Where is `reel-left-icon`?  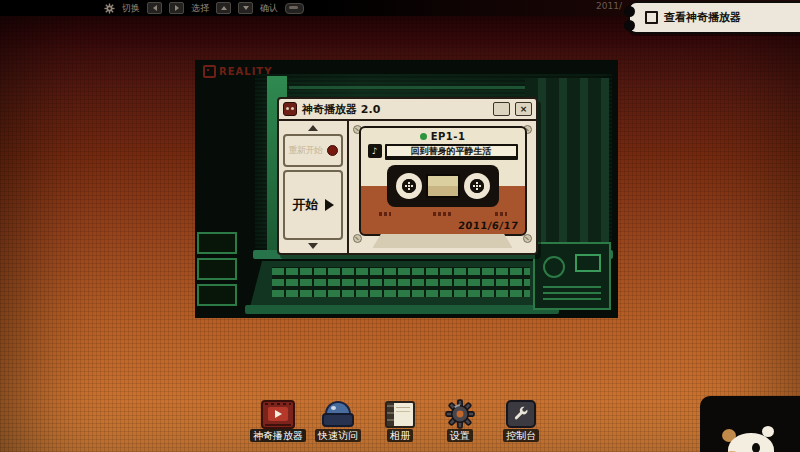
reel-left-icon is located at coordinates (409, 186).